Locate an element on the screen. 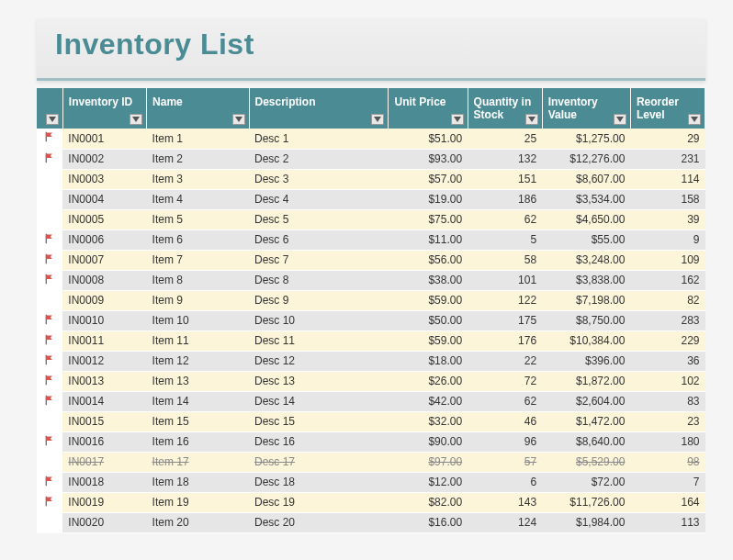 This screenshot has height=560, width=733. table-row: IN0004Item 4Desc 4$19.00186$3,534.00158 is located at coordinates (371, 199).